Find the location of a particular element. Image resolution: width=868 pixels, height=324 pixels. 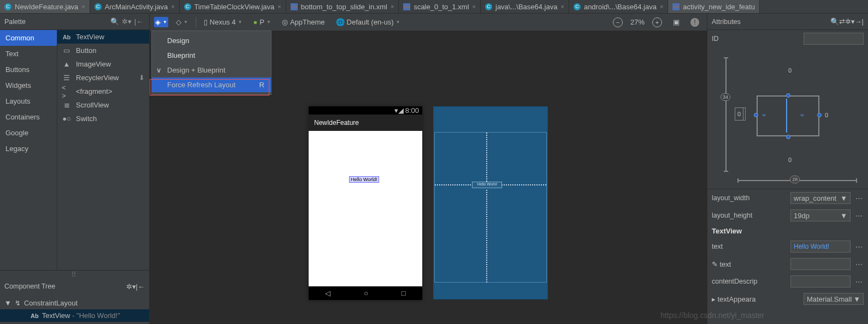

expand-icon: ▼ is located at coordinates (8, 303).